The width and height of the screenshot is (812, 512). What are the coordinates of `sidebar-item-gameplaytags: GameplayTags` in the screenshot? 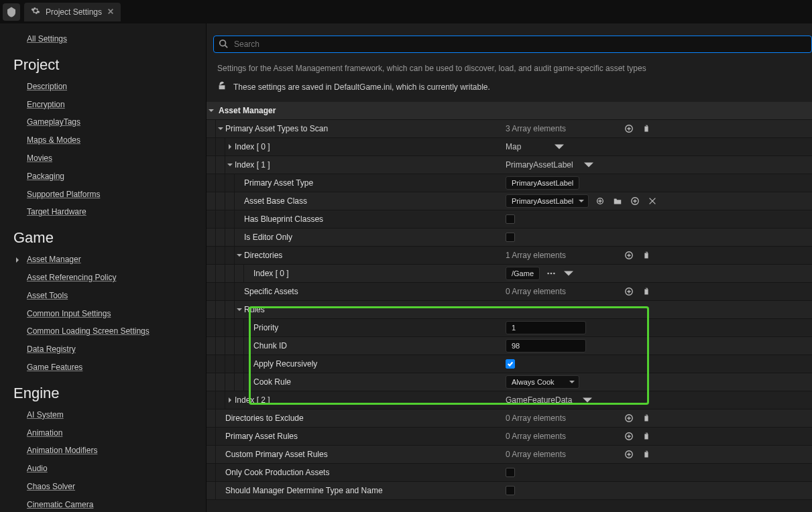 It's located at (97, 122).